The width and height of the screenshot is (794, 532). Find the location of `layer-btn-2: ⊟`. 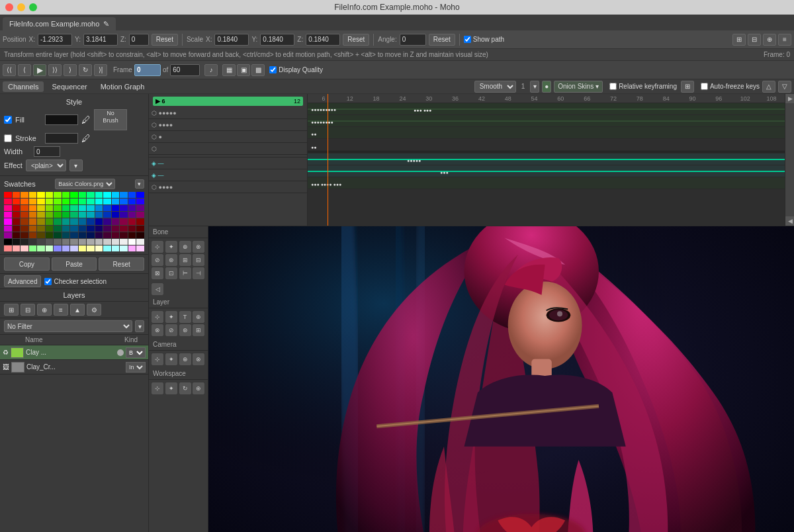

layer-btn-2: ⊟ is located at coordinates (28, 310).